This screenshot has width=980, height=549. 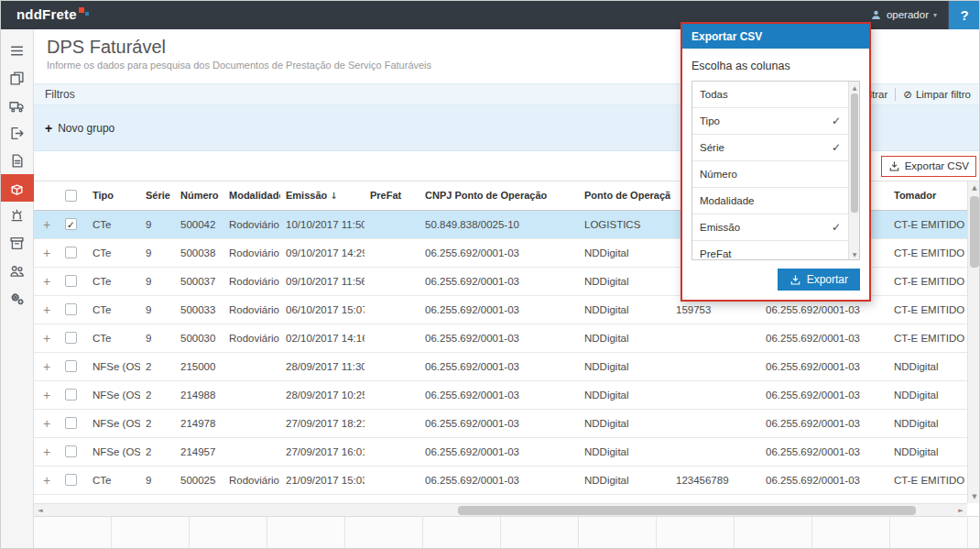 What do you see at coordinates (770, 121) in the screenshot?
I see `column-option: Tipo✓` at bounding box center [770, 121].